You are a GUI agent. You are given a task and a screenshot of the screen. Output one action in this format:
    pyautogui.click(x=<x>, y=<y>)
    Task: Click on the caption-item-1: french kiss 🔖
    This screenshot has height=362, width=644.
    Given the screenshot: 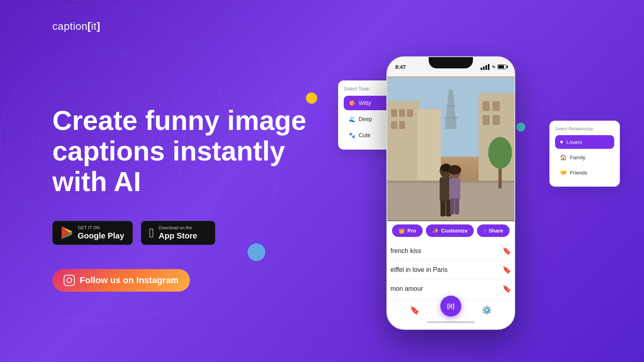 What is the action you would take?
    pyautogui.click(x=451, y=251)
    